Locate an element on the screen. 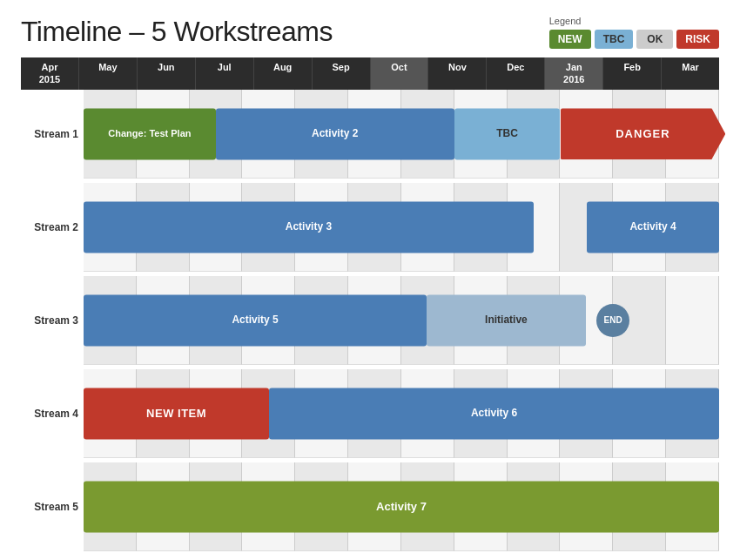 This screenshot has width=740, height=560. stream-3-cells: Activity 5 Initiative END is located at coordinates (401, 320).